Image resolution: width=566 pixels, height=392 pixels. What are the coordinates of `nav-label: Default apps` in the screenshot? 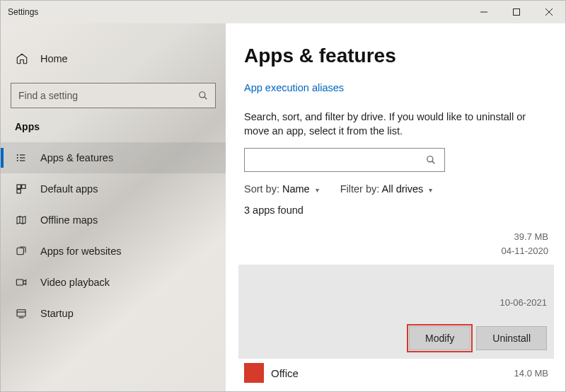 It's located at (69, 189).